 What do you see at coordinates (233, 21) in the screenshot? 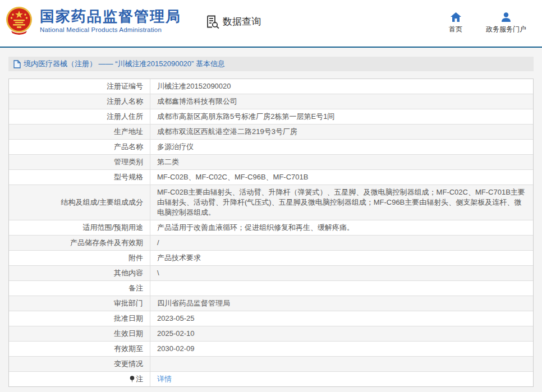
I see `data-query-section: 数据查询` at bounding box center [233, 21].